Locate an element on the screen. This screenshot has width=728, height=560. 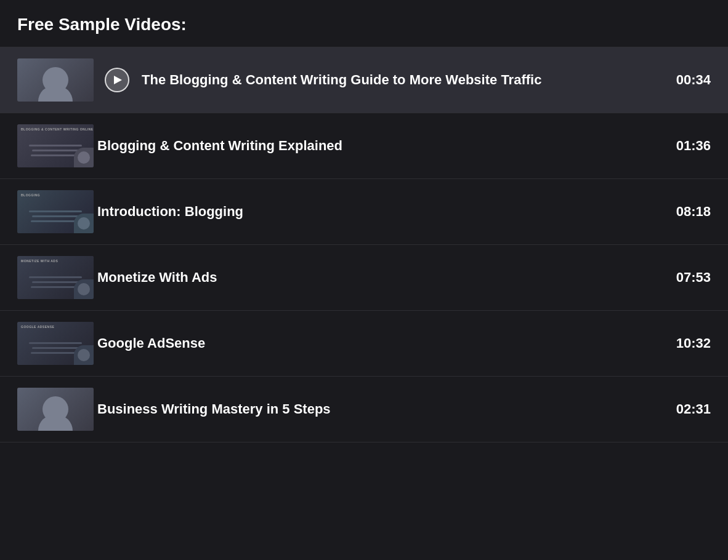
list-item: MONETIZE WITH ADS Monetize With Ads 07:5… is located at coordinates (364, 278).